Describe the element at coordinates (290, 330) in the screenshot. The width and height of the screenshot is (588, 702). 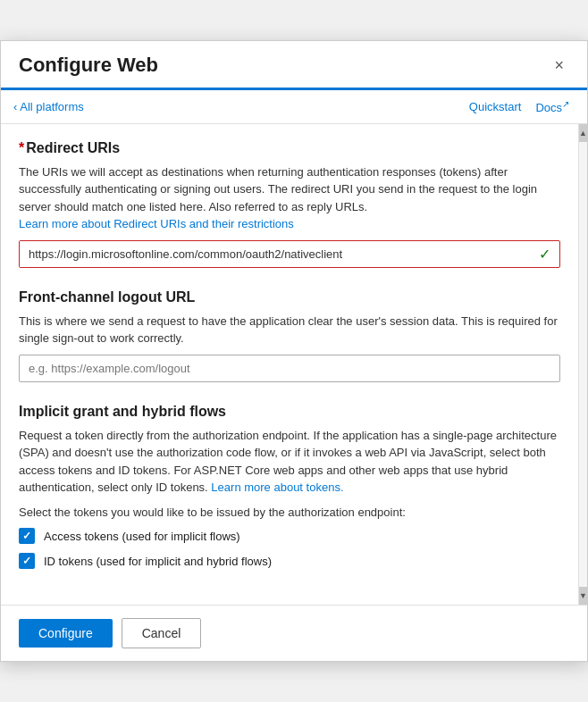
I see `front-channel-desc: This is where we send a request to have …` at that location.